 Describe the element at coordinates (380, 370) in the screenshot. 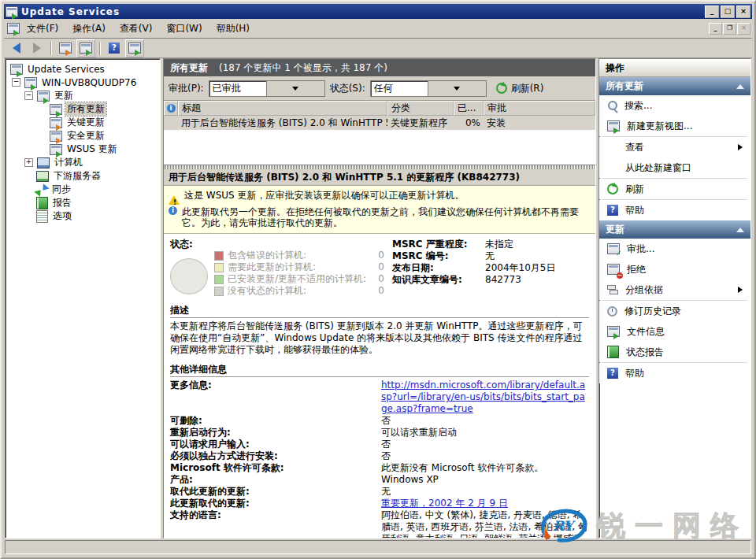

I see `details-heading: 其他详细信息` at that location.